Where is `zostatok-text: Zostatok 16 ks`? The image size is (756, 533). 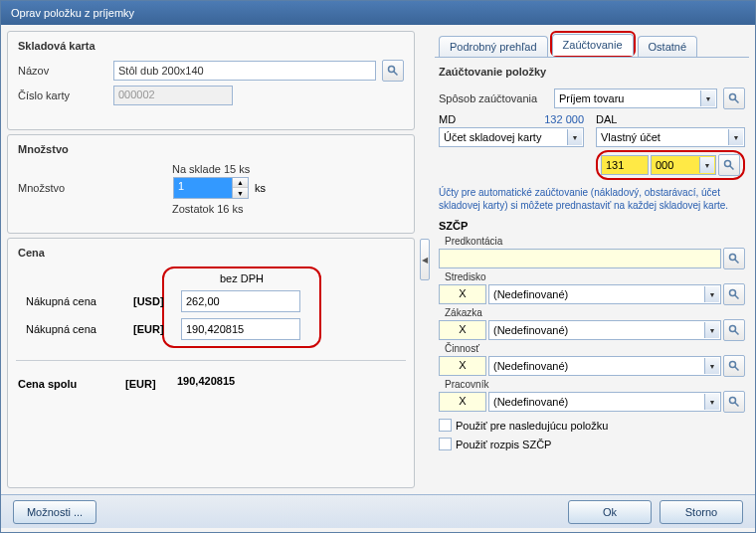
zostatok-text: Zostatok 16 ks is located at coordinates (288, 209).